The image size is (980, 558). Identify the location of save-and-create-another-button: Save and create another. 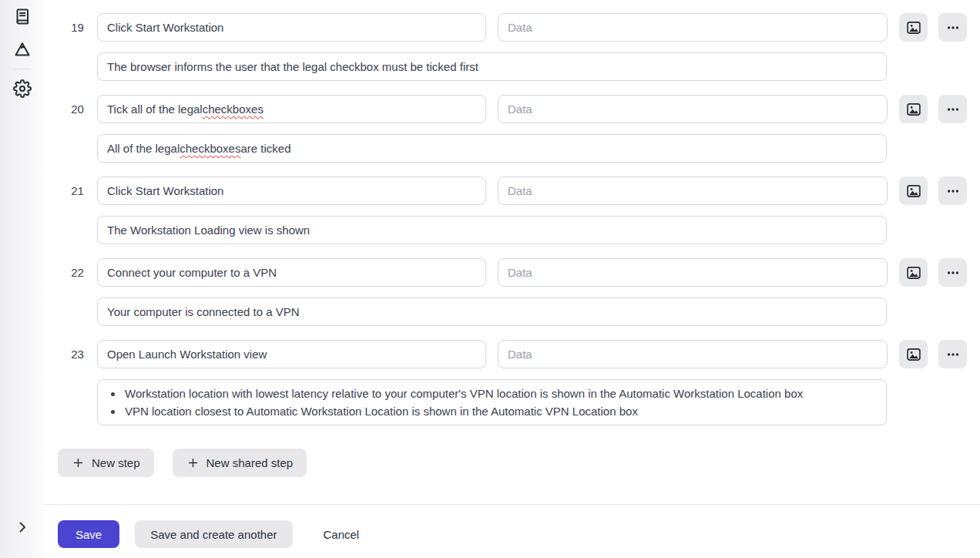
(213, 534).